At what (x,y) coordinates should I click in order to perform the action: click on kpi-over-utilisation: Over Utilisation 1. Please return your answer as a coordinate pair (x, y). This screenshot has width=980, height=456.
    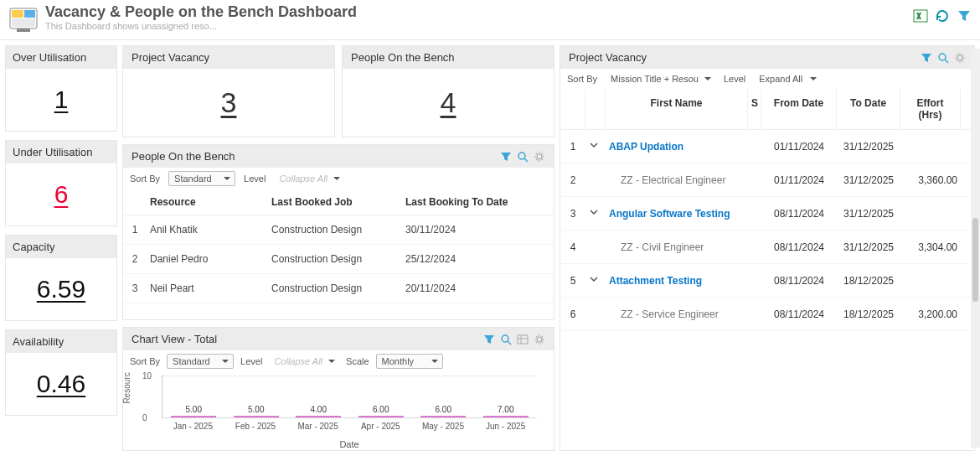
    Looking at the image, I should click on (61, 89).